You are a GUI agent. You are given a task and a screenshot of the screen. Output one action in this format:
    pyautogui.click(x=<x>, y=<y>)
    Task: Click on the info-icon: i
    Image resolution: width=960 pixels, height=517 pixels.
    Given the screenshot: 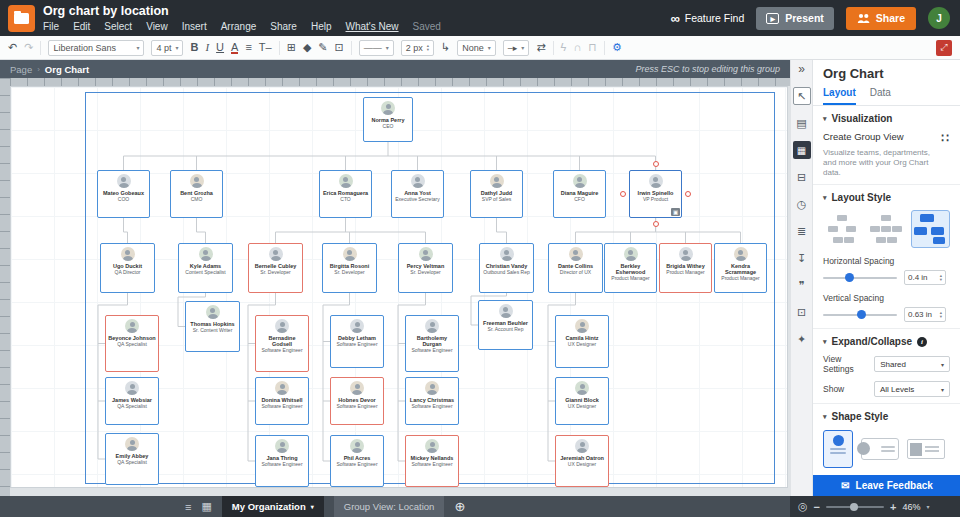 What is the action you would take?
    pyautogui.click(x=922, y=342)
    